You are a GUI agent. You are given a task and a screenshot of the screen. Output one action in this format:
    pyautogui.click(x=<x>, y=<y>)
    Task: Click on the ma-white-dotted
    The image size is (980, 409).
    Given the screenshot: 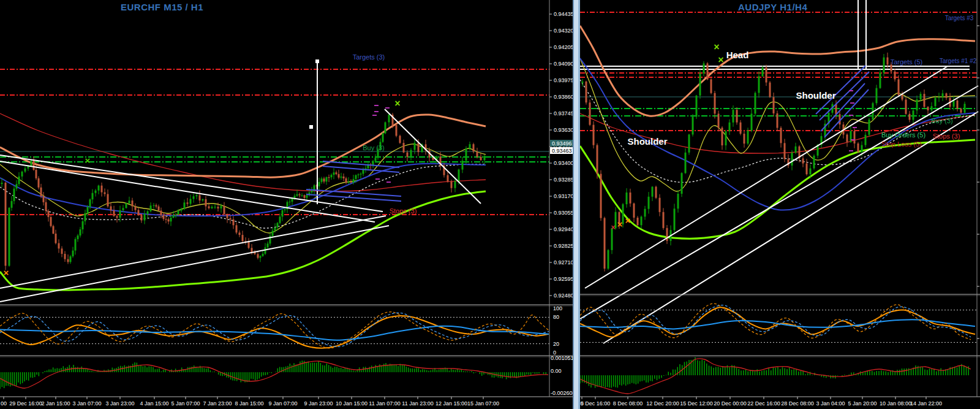 What is the action you would take?
    pyautogui.click(x=243, y=196)
    